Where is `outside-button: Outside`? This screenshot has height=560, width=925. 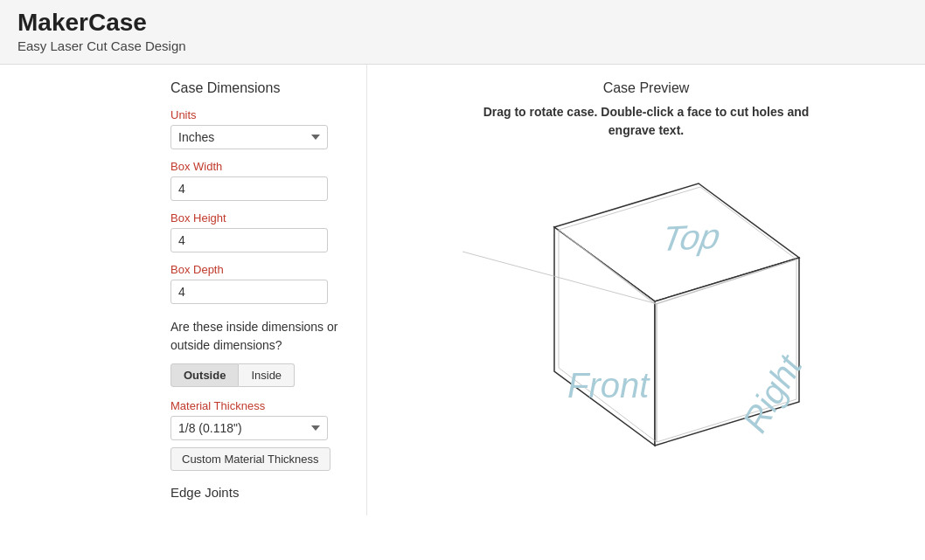 outside-button: Outside is located at coordinates (205, 376).